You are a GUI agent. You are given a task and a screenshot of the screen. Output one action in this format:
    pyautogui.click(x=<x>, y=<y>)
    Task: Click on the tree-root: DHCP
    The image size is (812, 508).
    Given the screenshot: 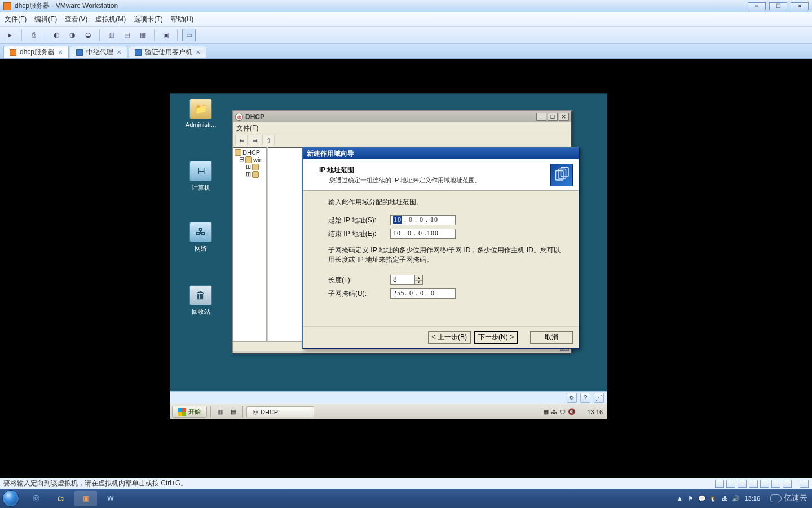 What is the action you would take?
    pyautogui.click(x=250, y=152)
    